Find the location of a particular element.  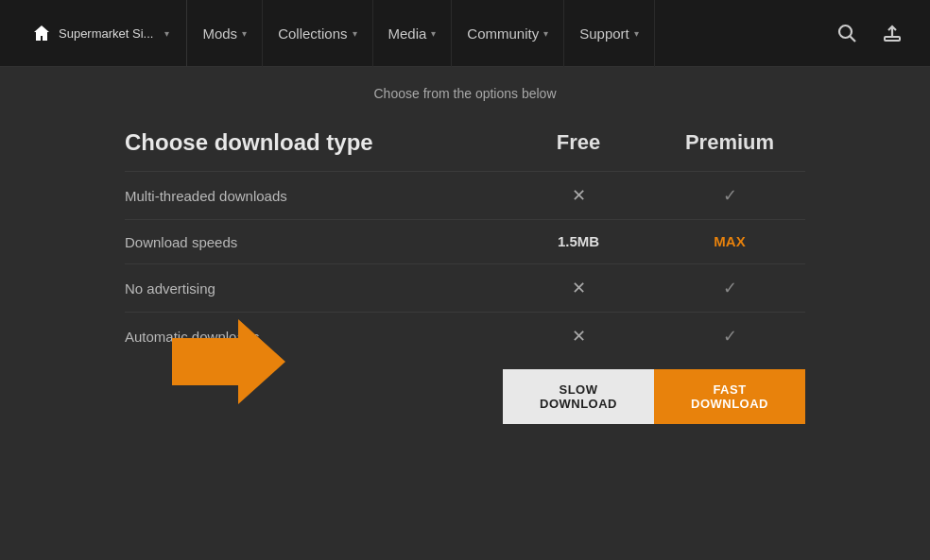

free-value-1: 1.5MB is located at coordinates (578, 242).